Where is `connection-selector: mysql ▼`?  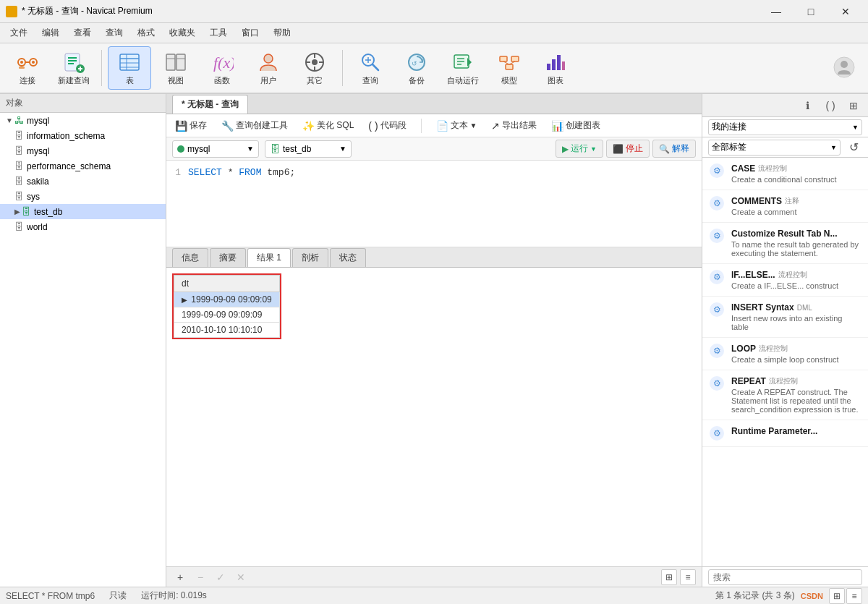 connection-selector: mysql ▼ is located at coordinates (216, 149).